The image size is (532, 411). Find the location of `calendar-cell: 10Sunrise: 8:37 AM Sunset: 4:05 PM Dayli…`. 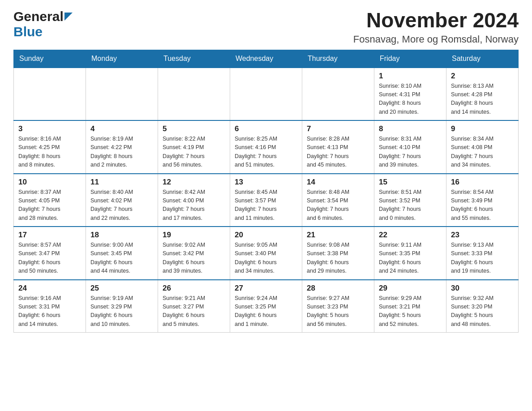

calendar-cell: 10Sunrise: 8:37 AM Sunset: 4:05 PM Dayli… is located at coordinates (50, 201).